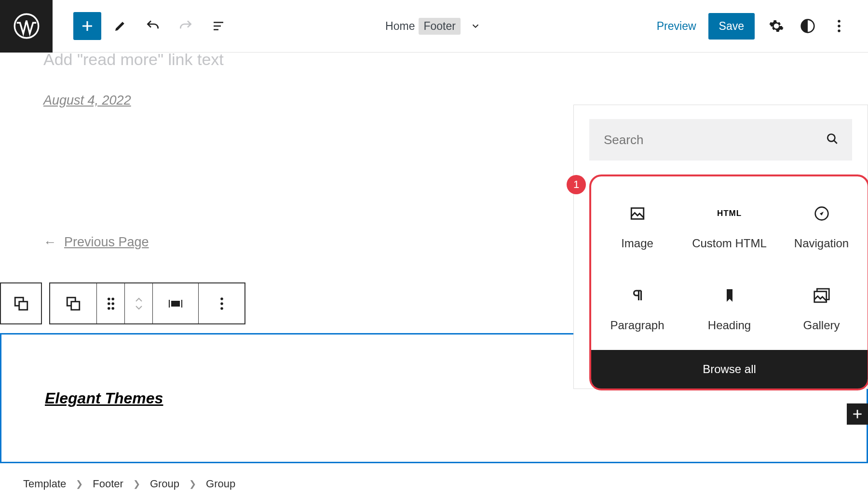 Image resolution: width=868 pixels, height=496 pixels. Describe the element at coordinates (120, 26) in the screenshot. I see `edit-tool-button` at that location.